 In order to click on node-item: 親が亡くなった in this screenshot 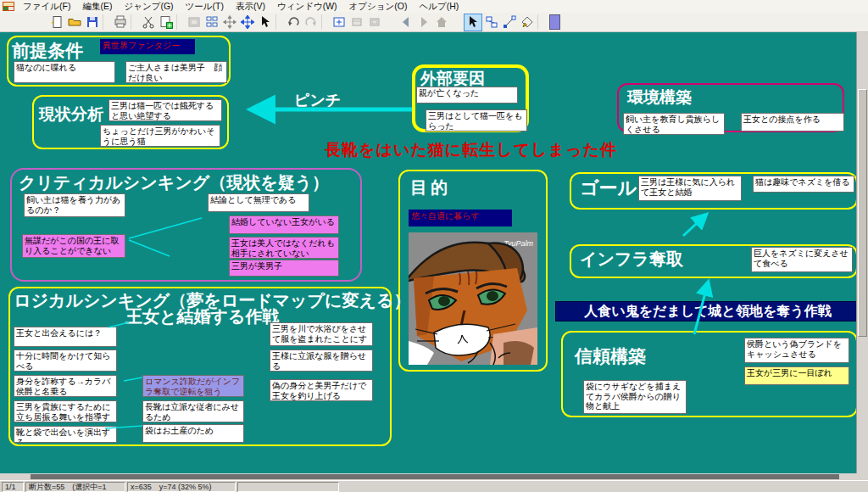, I will do `click(467, 95)`.